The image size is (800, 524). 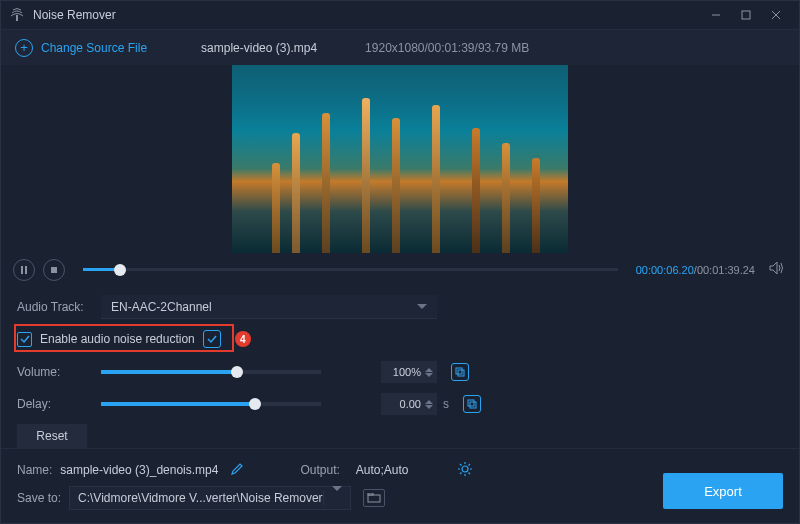 What do you see at coordinates (59, 307) in the screenshot?
I see `audio-track-label: Audio Track:` at bounding box center [59, 307].